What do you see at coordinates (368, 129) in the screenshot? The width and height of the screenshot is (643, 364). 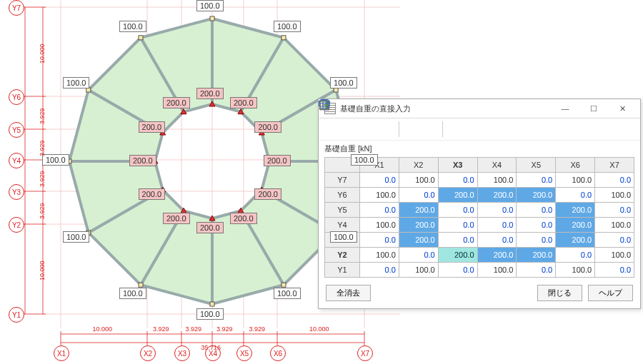 I see `paste-icon` at bounding box center [368, 129].